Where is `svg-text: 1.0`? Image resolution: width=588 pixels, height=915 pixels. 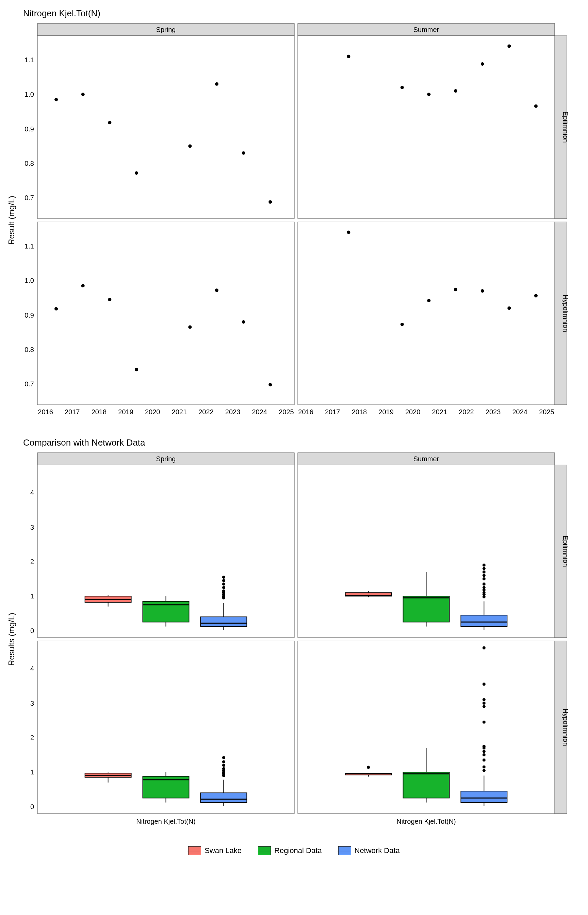 svg-text: 1.0 is located at coordinates (29, 280).